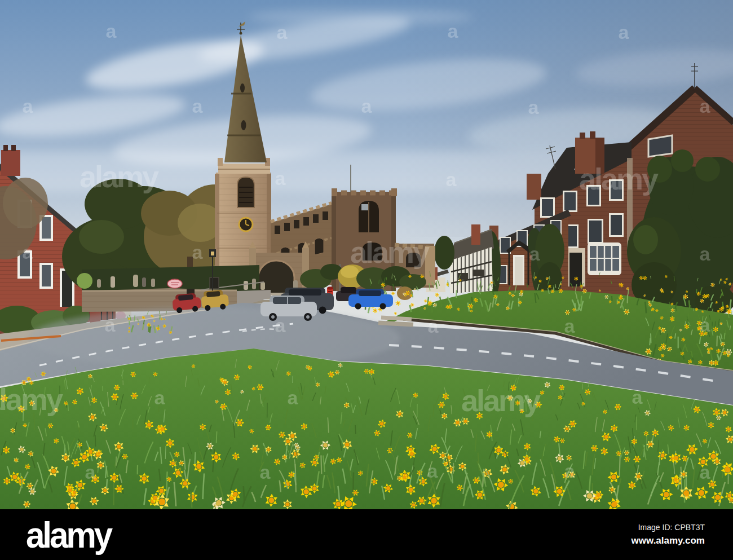 This screenshot has width=733, height=560. What do you see at coordinates (660, 146) in the screenshot?
I see `attic-window` at bounding box center [660, 146].